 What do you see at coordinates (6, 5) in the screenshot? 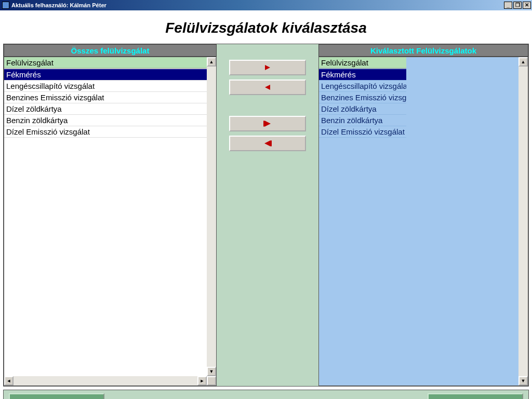
I see `app-icon` at bounding box center [6, 5].